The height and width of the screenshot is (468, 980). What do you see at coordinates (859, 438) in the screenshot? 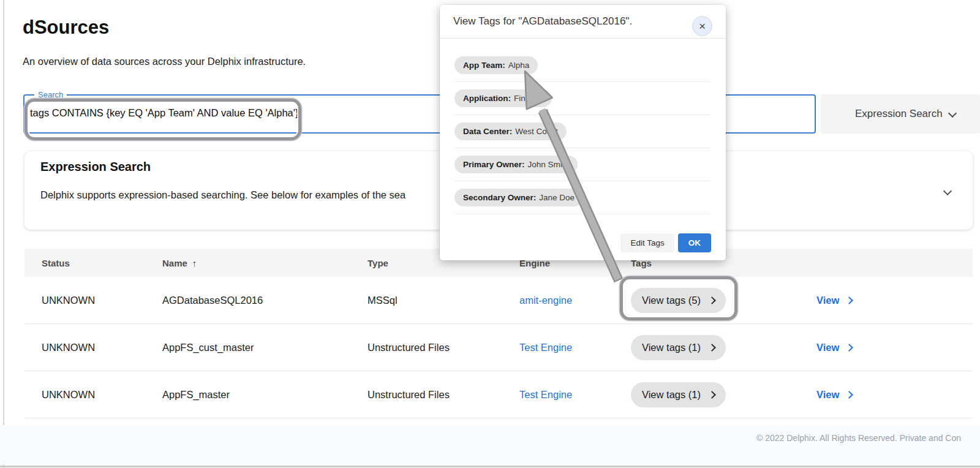
I see `footer-copyright: © 2022 Delphix. All Rights Reserved. Pri…` at bounding box center [859, 438].